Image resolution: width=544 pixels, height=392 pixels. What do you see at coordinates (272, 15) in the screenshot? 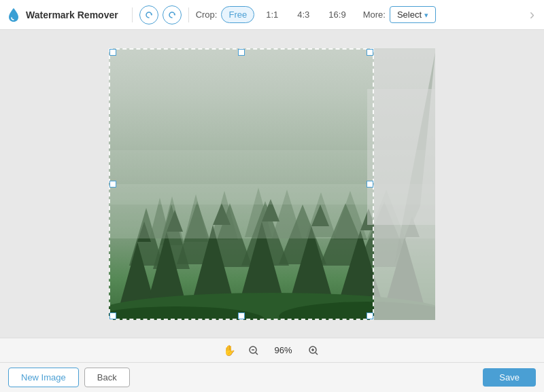
I see `toolbar: Watermark Remover Crop: Free 1:1 4:3 16:…` at bounding box center [272, 15].